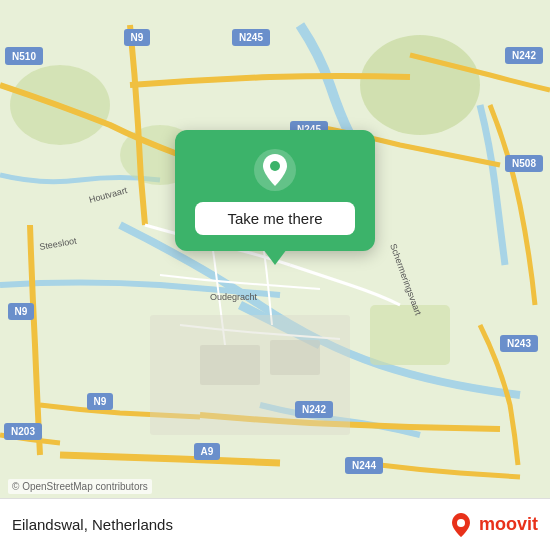 The height and width of the screenshot is (550, 550). I want to click on svg-text: A9, so click(208, 452).